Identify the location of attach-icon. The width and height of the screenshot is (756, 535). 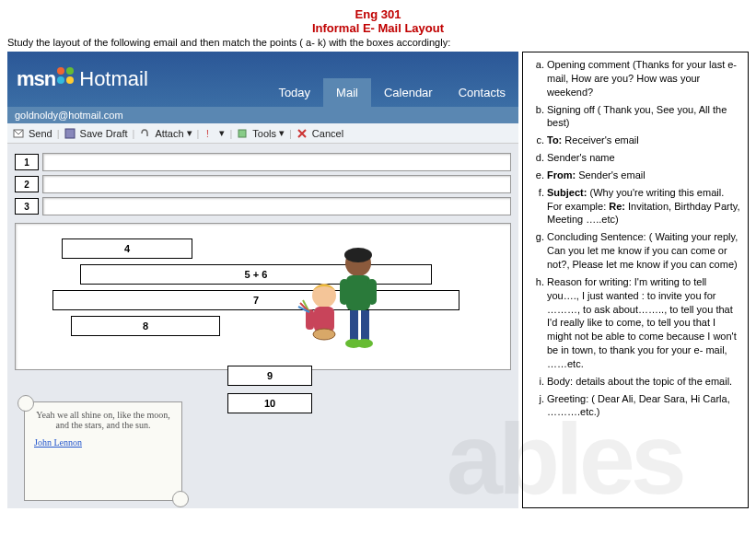
(145, 133).